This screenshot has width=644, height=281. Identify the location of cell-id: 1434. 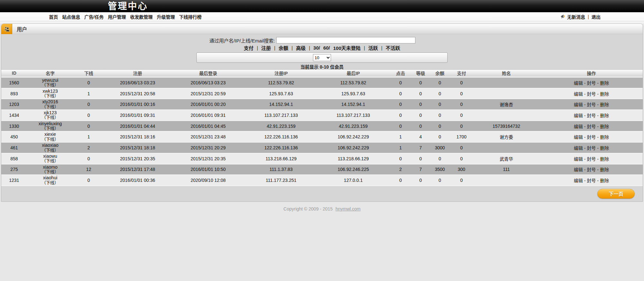
(14, 115).